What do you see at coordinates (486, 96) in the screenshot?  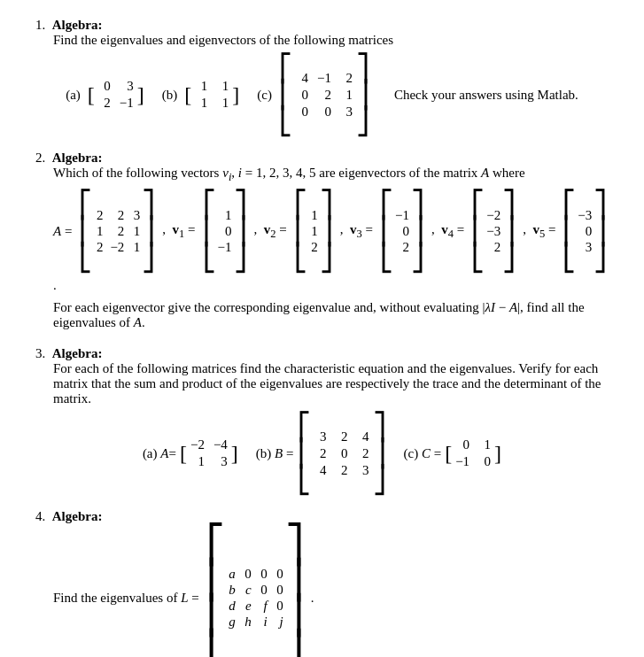 I see `check-note: Check your answers using Matlab.` at bounding box center [486, 96].